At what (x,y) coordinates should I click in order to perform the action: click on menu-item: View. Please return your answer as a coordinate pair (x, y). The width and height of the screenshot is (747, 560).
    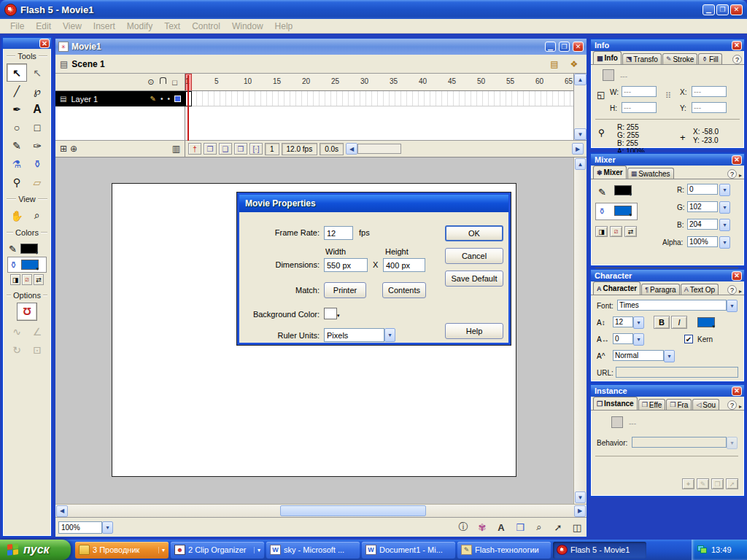
    Looking at the image, I should click on (72, 26).